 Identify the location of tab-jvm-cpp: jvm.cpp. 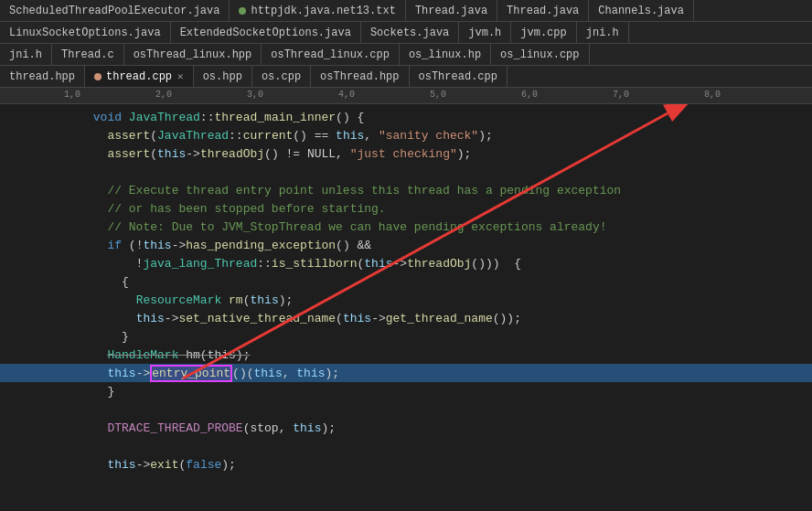
(543, 33).